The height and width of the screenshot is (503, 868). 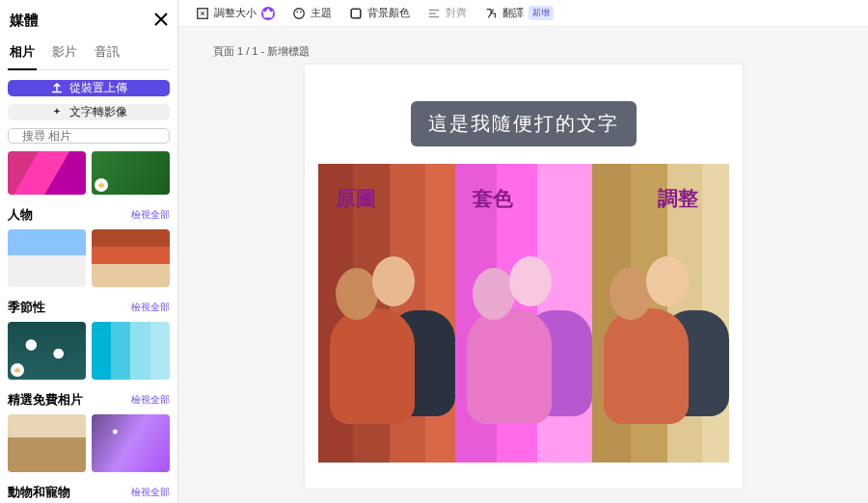 What do you see at coordinates (107, 54) in the screenshot?
I see `tab-audio: 音訊` at bounding box center [107, 54].